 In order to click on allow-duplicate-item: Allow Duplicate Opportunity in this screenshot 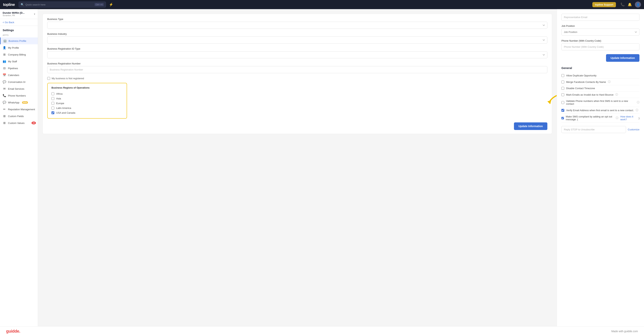, I will do `click(600, 76)`.